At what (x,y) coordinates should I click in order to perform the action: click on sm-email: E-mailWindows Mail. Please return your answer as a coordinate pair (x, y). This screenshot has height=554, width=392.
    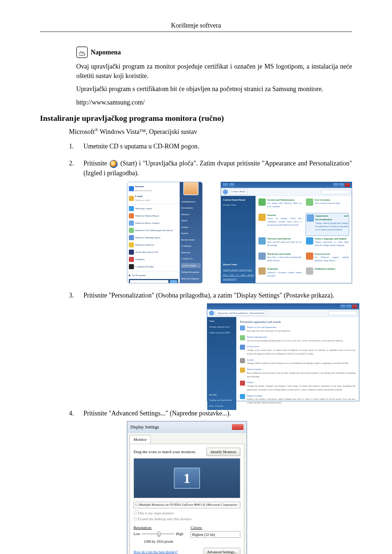
    Looking at the image, I should click on (154, 198).